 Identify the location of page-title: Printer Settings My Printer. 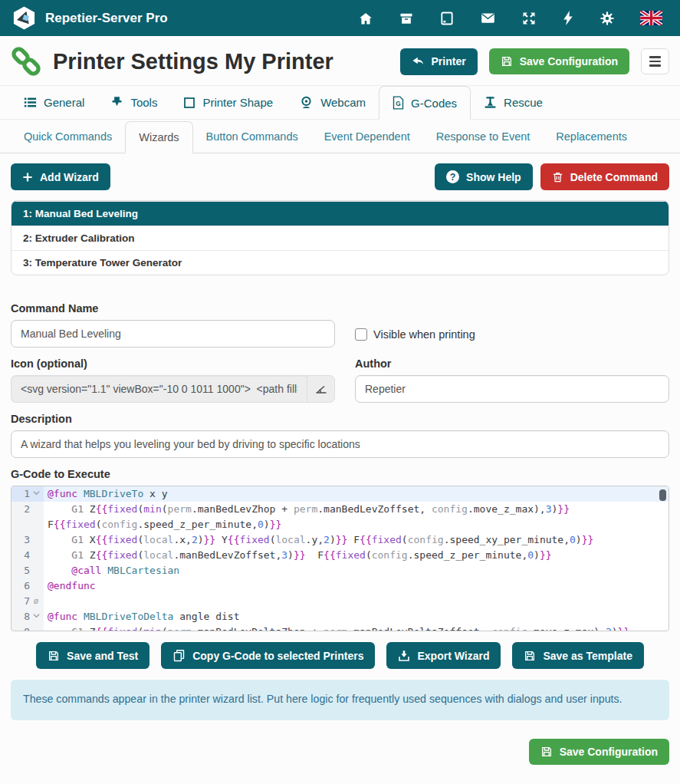
(221, 61).